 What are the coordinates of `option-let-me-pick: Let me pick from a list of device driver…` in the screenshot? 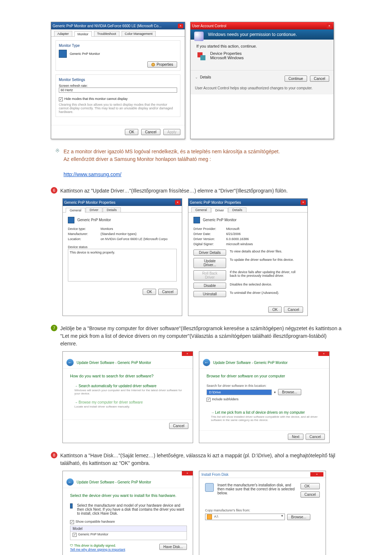 It's located at (265, 416).